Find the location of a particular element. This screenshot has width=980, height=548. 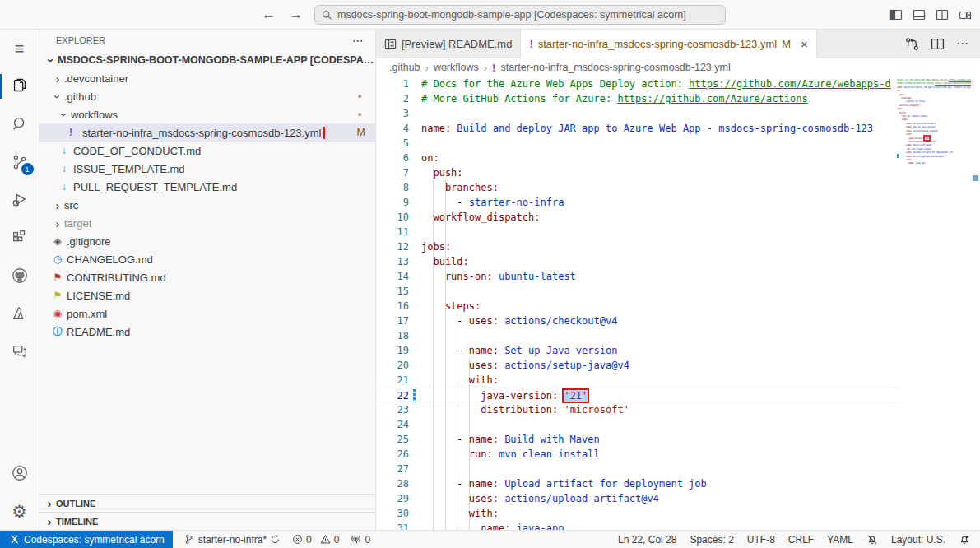

layout-indicator: Layout: U.S. is located at coordinates (918, 540).